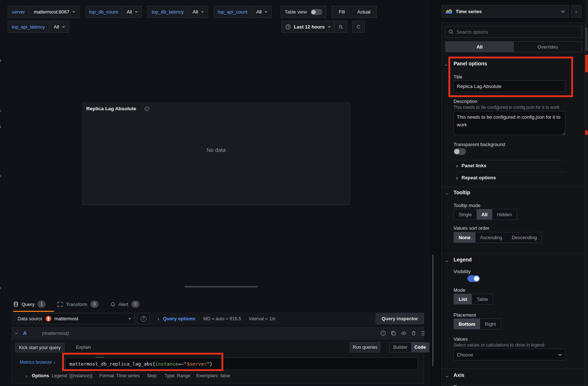 Image resolution: width=588 pixels, height=386 pixels. What do you see at coordinates (393, 333) in the screenshot?
I see `duplicate-query-icon` at bounding box center [393, 333].